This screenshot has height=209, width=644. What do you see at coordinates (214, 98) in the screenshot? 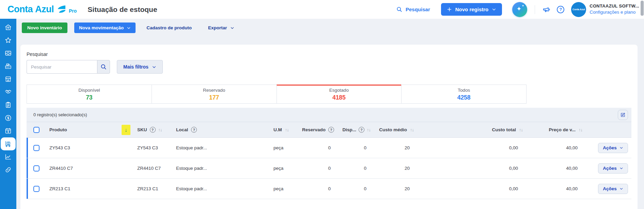
I see `tab-count: 177` at bounding box center [214, 98].